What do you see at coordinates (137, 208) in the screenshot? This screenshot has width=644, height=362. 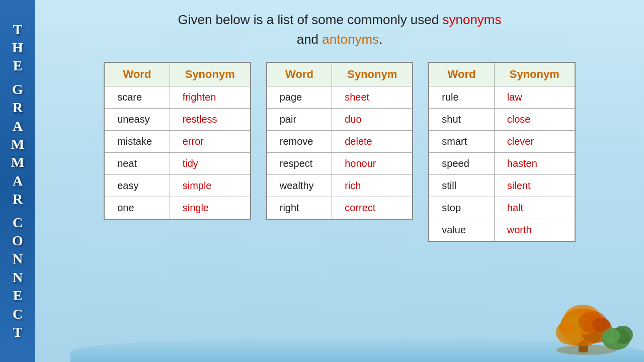 I see `word-cell: one` at bounding box center [137, 208].